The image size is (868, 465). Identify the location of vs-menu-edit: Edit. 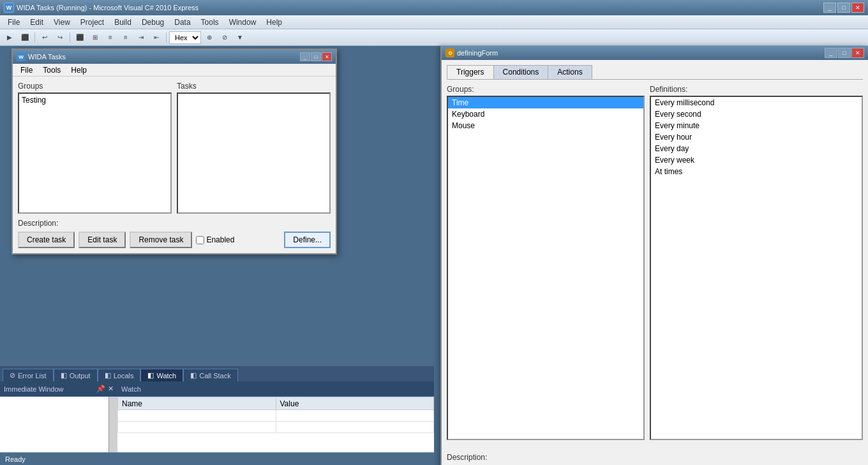
(37, 22).